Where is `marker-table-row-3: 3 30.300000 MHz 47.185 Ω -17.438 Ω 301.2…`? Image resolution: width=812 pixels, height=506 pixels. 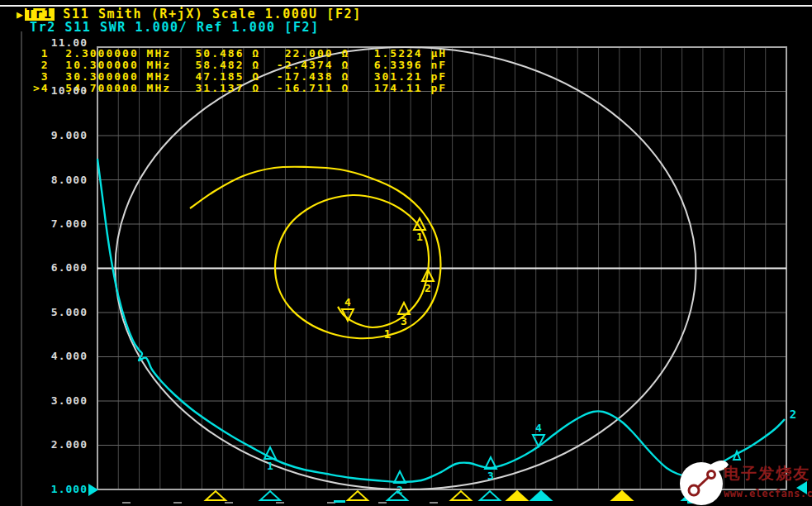 marker-table-row-3: 3 30.300000 MHz 47.185 Ω -17.438 Ω 301.2… is located at coordinates (240, 77).